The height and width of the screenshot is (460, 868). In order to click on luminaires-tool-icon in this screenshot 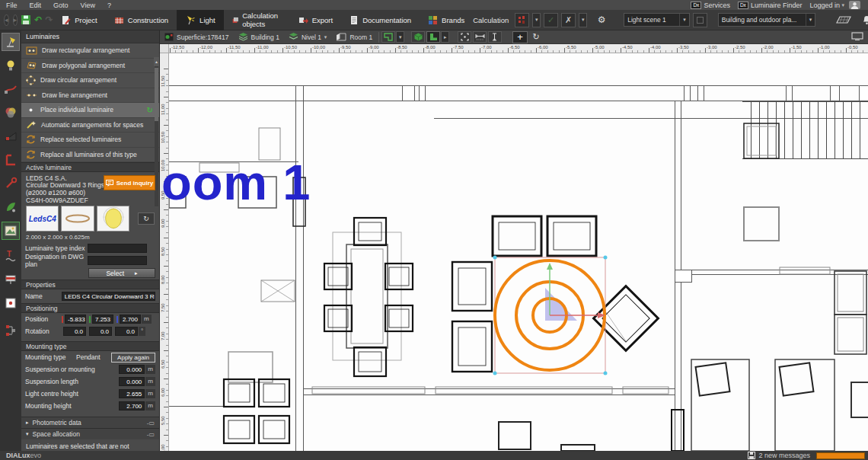, I will do `click(11, 42)`.